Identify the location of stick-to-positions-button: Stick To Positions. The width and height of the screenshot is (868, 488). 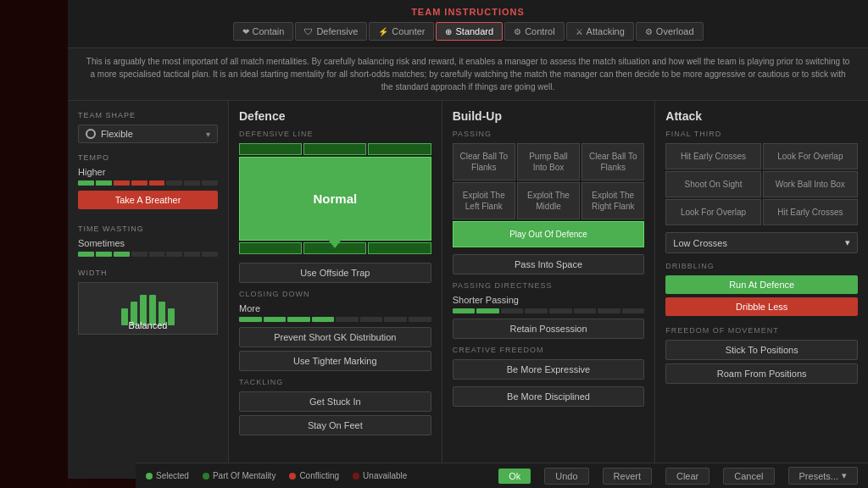
(761, 350).